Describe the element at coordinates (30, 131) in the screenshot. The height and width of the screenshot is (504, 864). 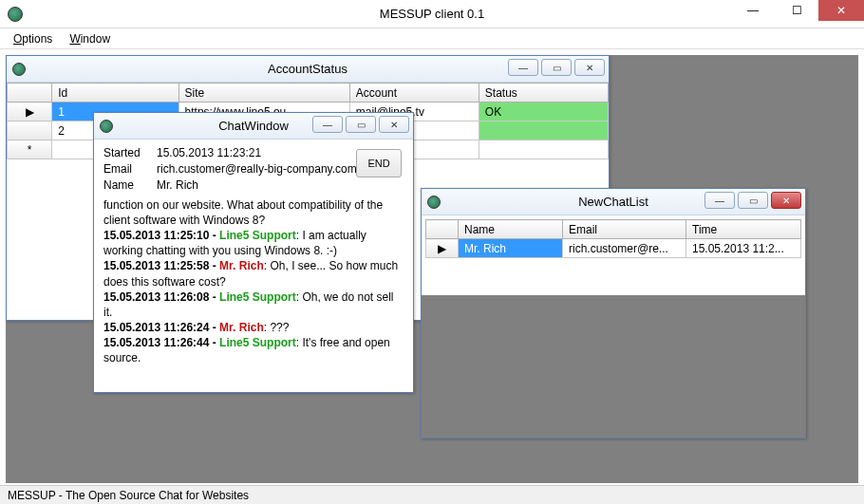
I see `row-marker` at that location.